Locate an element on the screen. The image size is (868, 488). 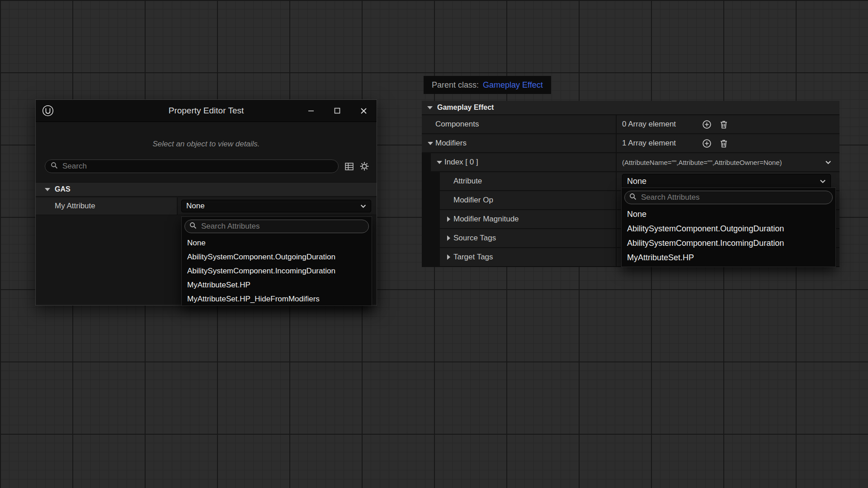
category-gas: GAS is located at coordinates (206, 189).